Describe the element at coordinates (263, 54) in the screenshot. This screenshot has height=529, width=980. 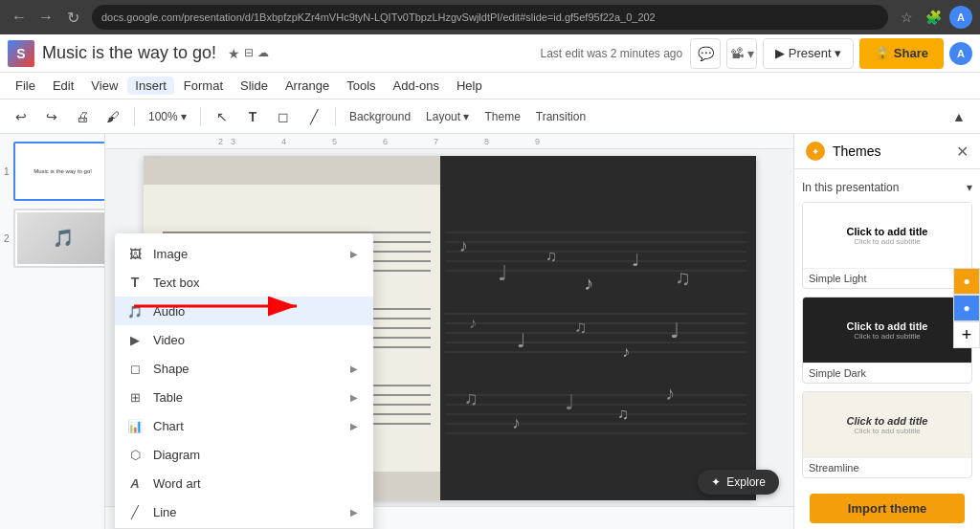
I see `cloud-icon: ☁` at that location.